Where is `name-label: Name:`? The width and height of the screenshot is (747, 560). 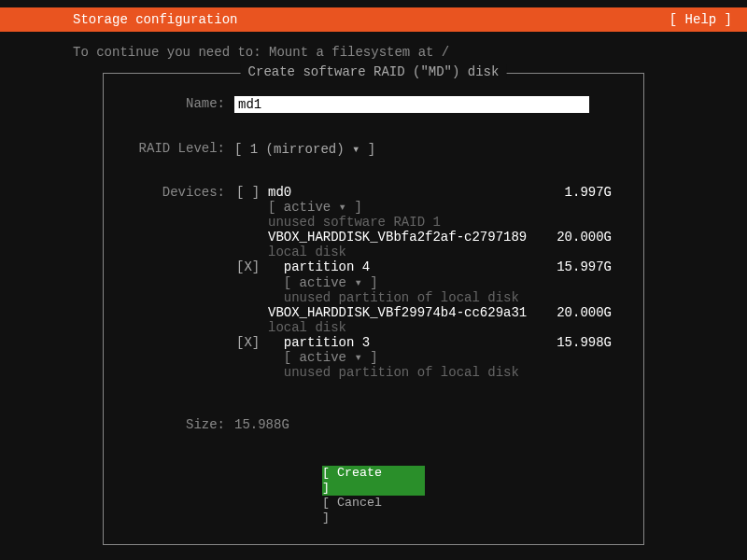
name-label: Name: is located at coordinates (183, 105).